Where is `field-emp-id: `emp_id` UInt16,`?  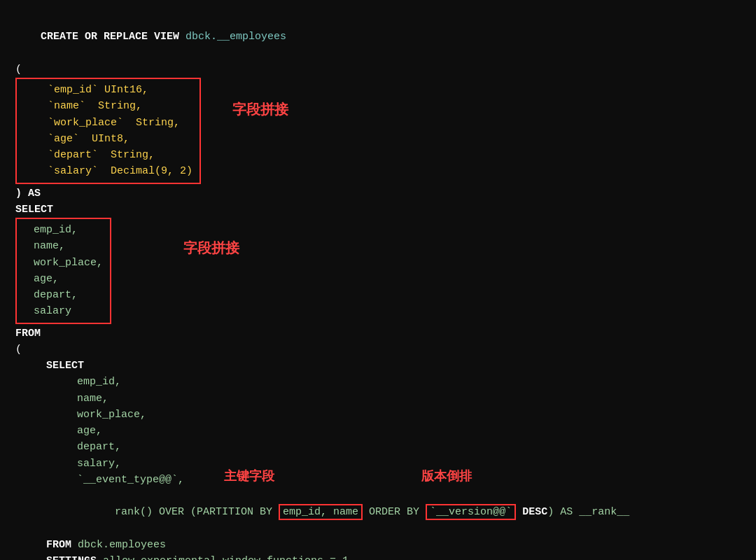 field-emp-id: `emp_id` UInt16, is located at coordinates (120, 90).